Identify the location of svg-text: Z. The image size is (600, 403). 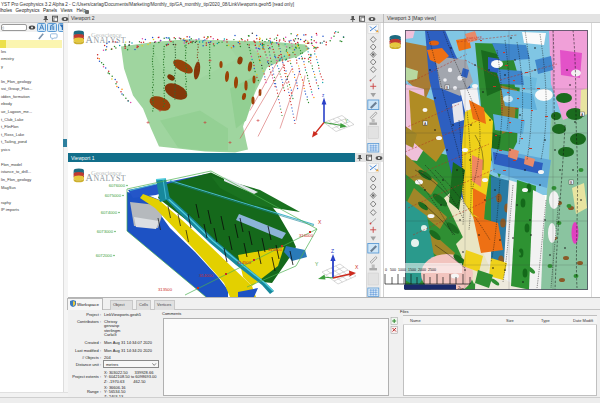
(332, 251).